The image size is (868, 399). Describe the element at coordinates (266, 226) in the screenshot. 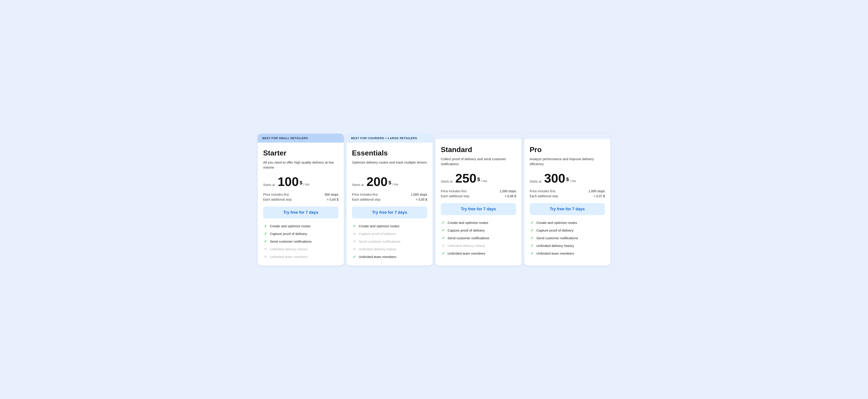

I see `check-icon-starter-0: ✓` at that location.